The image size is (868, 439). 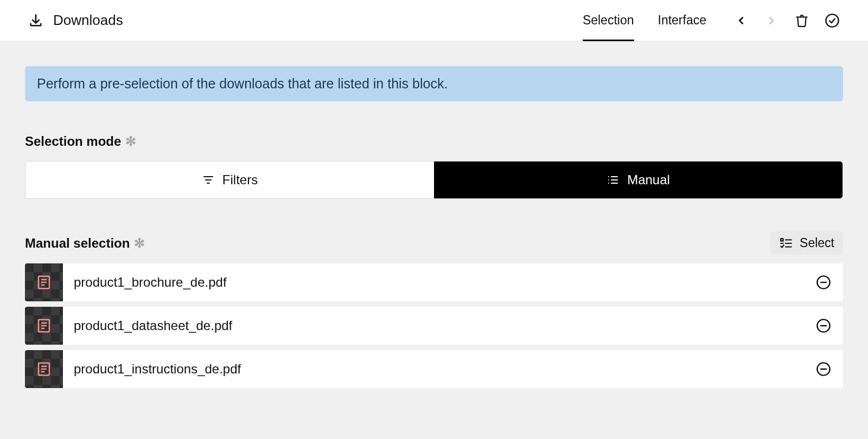 What do you see at coordinates (741, 21) in the screenshot?
I see `prev-button` at bounding box center [741, 21].